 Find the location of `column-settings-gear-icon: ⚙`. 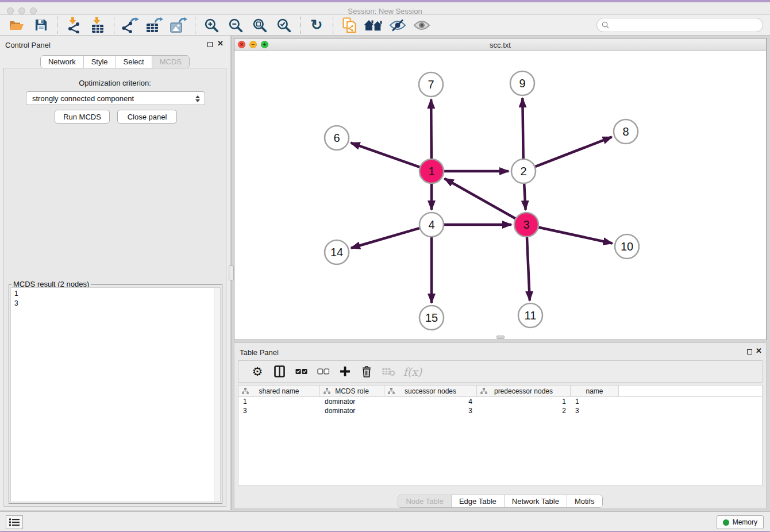

column-settings-gear-icon: ⚙ is located at coordinates (257, 372).